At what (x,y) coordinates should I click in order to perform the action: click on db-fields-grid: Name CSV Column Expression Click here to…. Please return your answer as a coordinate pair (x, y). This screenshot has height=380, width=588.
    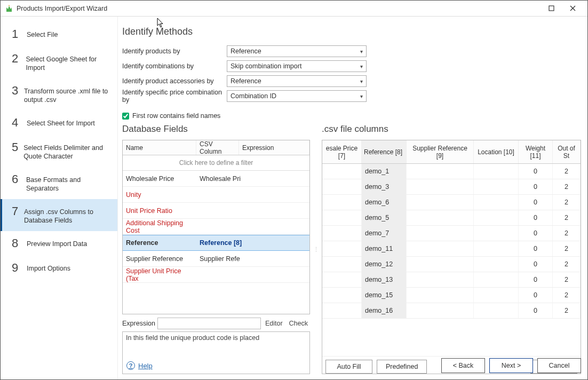
    Looking at the image, I should click on (216, 227).